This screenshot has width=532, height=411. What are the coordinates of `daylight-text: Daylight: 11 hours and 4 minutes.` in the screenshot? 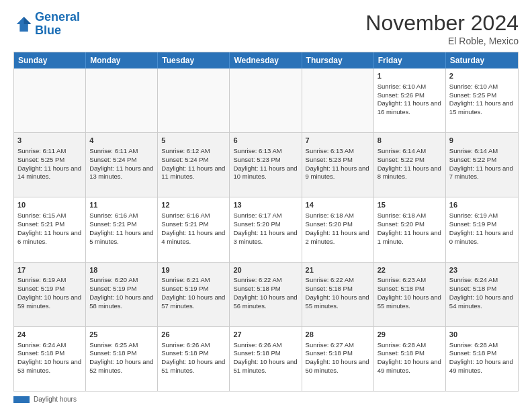 It's located at (193, 238).